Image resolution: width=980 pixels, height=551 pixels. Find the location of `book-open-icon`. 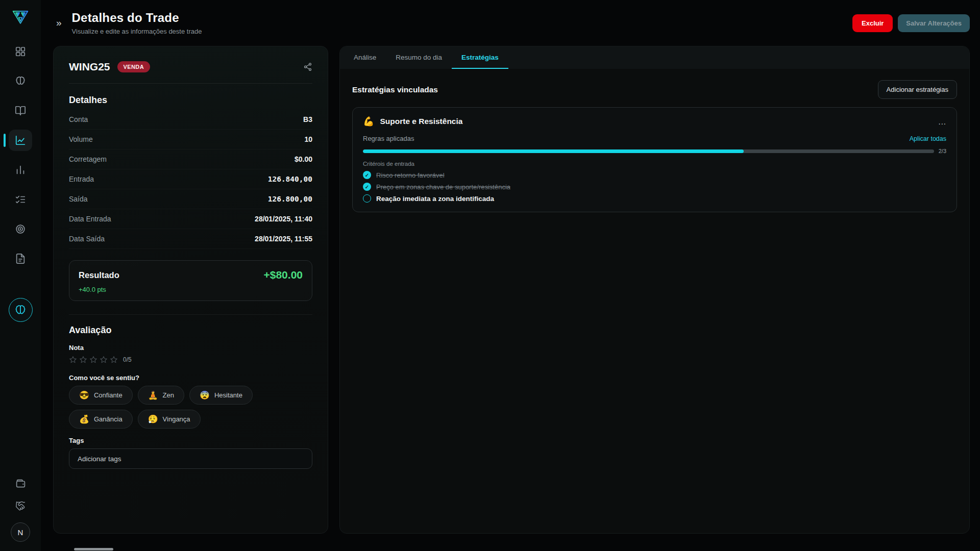

book-open-icon is located at coordinates (20, 111).